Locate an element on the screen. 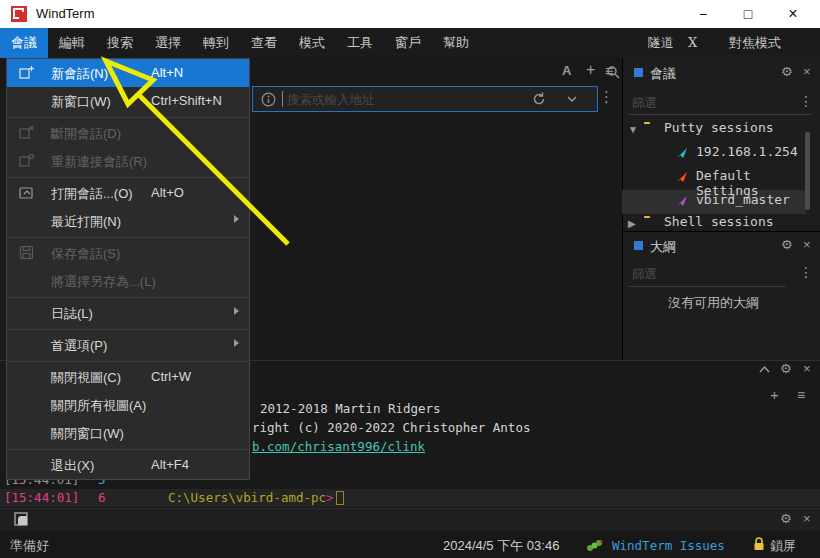 This screenshot has height=558, width=820. menubar-item-mode: 模式 is located at coordinates (312, 43).